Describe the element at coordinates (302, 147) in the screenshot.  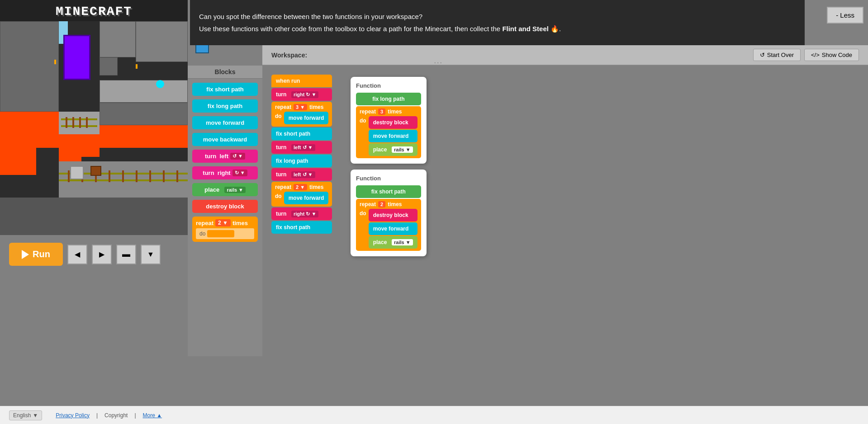
I see `turn-left-block-1: turn left ↺ ▼` at that location.